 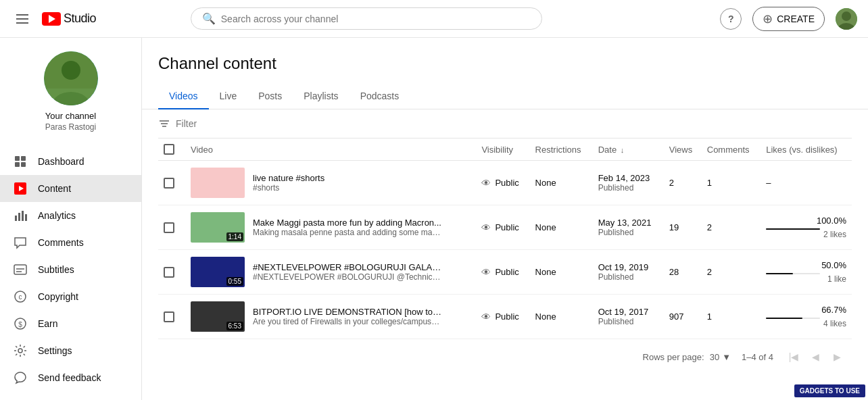 I want to click on first-page-button: |◀, so click(x=794, y=357).